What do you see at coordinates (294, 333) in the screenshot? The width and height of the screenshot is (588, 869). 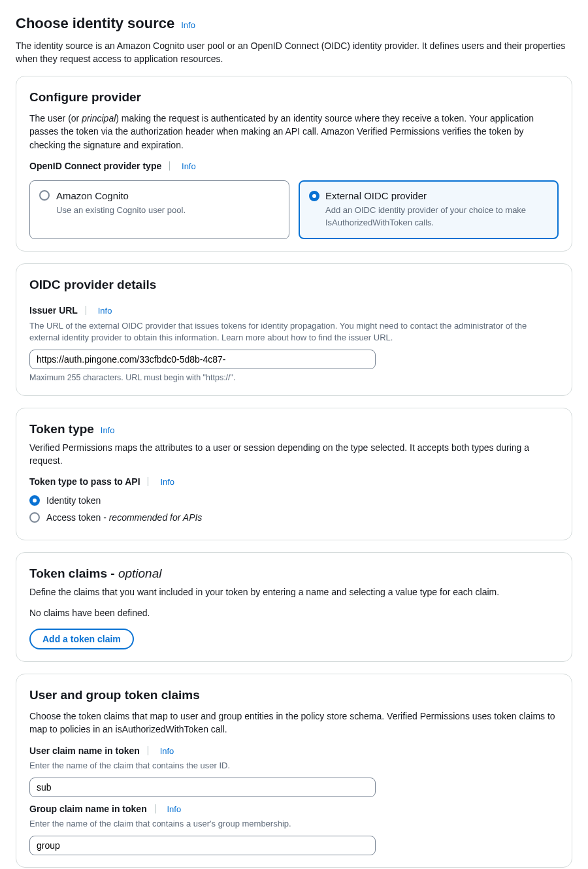 I see `issuer-url-desc: The URL of the external OIDC provider th…` at bounding box center [294, 333].